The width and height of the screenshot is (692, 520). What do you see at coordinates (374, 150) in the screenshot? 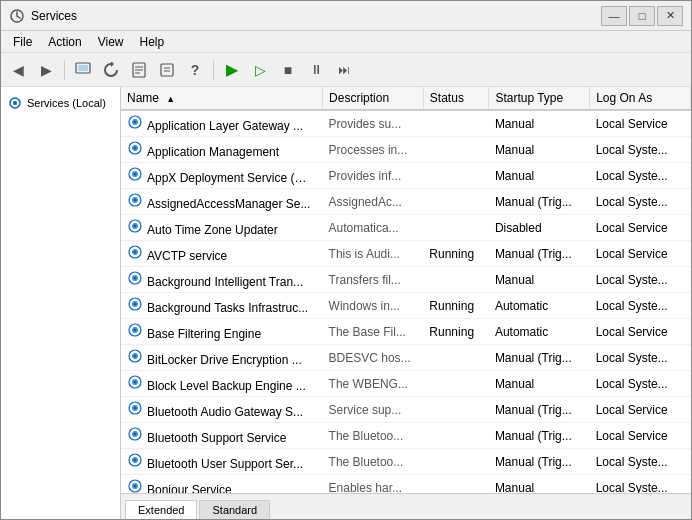
I see `service-description-cell: Processes in...` at bounding box center [374, 150].